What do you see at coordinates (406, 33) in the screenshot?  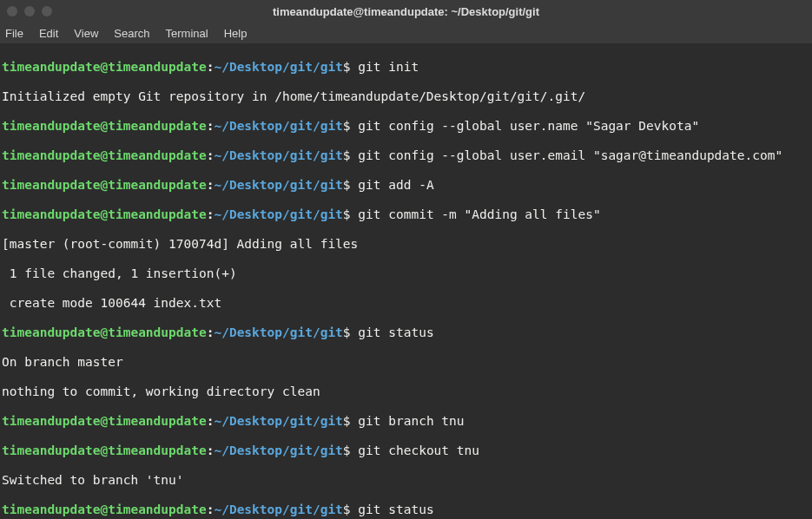 I see `menubar: File Edit View Search Terminal Help` at bounding box center [406, 33].